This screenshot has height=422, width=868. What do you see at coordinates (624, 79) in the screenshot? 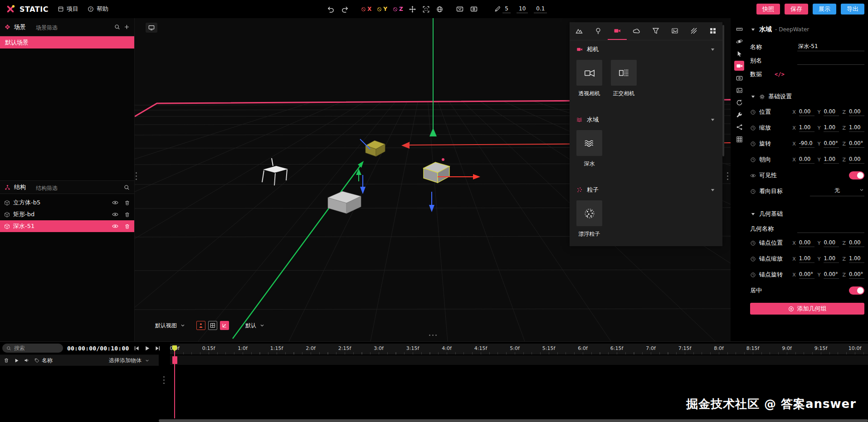
I see `library-item-ortho-camera: 正交相机` at bounding box center [624, 79].